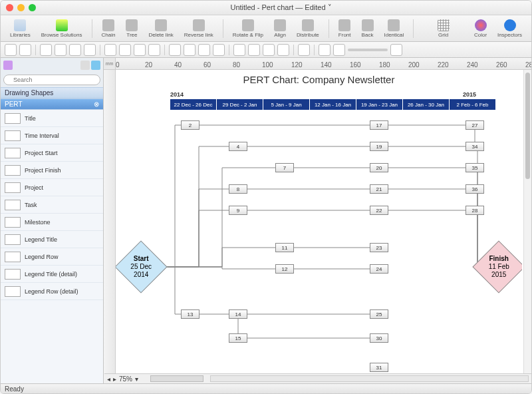 The image size is (532, 394). I want to click on search-input, so click(52, 80).